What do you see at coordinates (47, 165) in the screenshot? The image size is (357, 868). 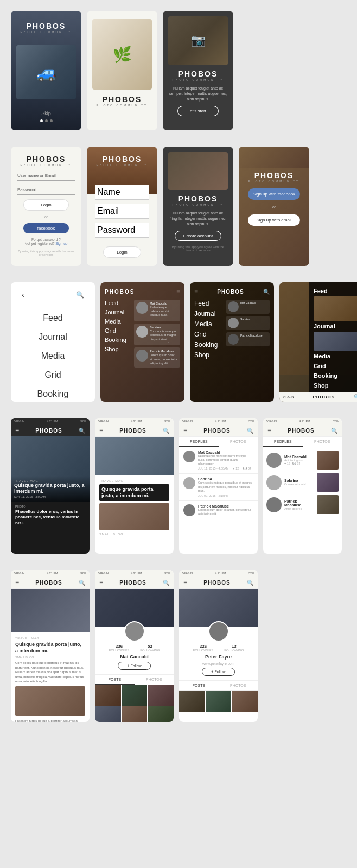 I see `login-sub: PHOTO COMMUNITY` at bounding box center [47, 165].